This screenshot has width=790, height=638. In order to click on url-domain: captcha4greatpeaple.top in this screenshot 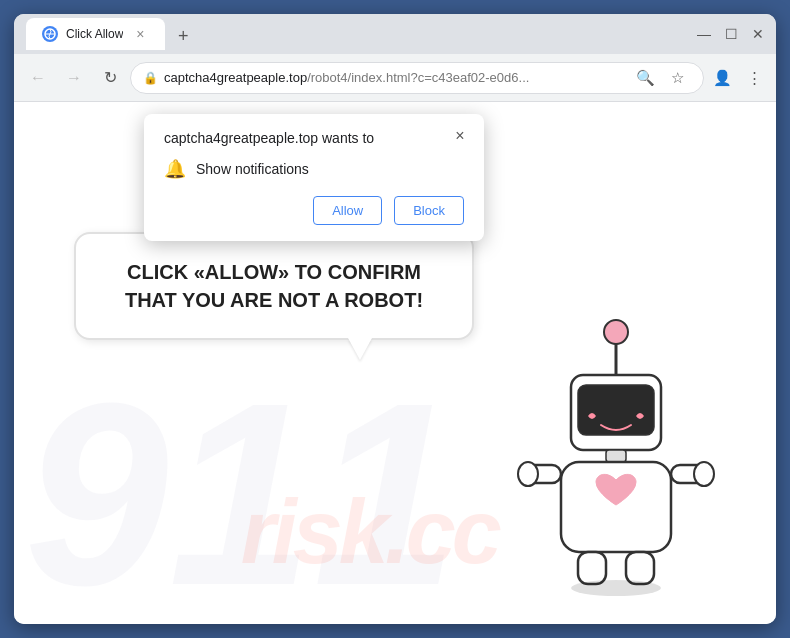, I will do `click(236, 78)`.